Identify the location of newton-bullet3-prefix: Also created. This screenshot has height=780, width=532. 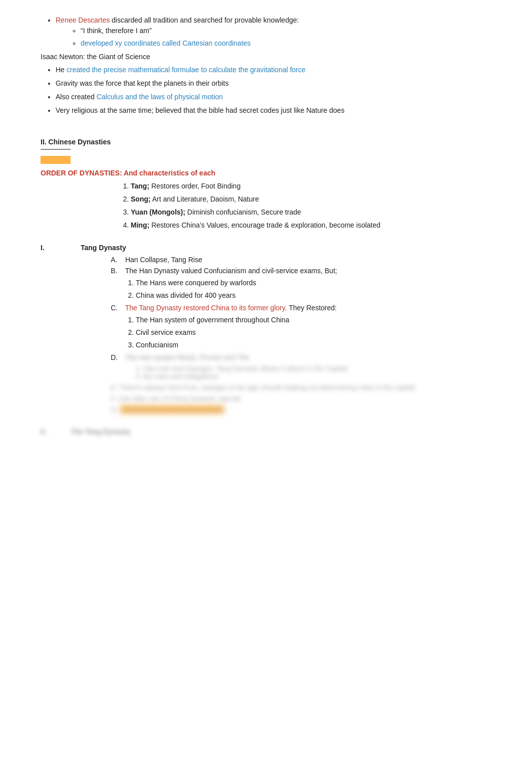
(76, 97).